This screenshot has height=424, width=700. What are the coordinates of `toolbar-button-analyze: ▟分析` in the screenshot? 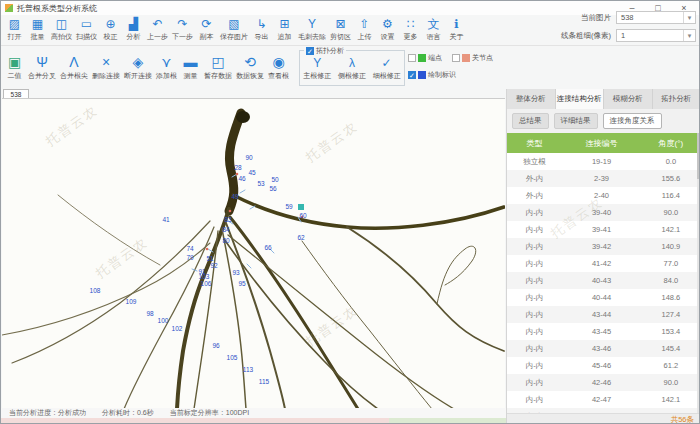 It's located at (134, 30).